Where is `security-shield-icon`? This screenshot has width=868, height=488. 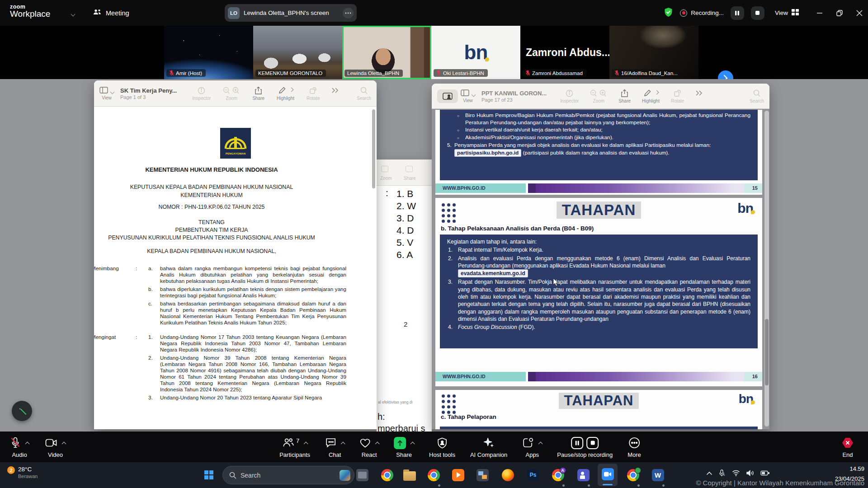 security-shield-icon is located at coordinates (668, 13).